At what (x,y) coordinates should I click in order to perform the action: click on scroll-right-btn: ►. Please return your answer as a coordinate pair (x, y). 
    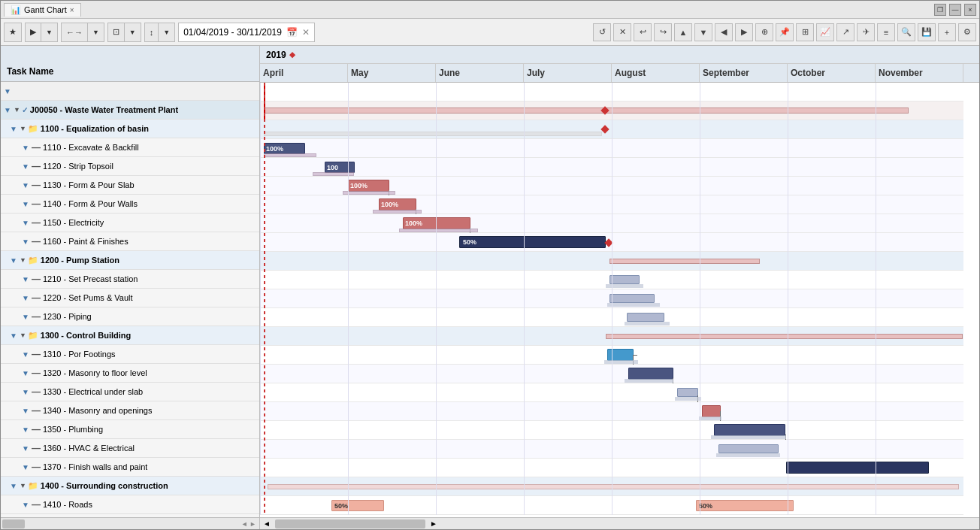
    Looking at the image, I should click on (434, 523).